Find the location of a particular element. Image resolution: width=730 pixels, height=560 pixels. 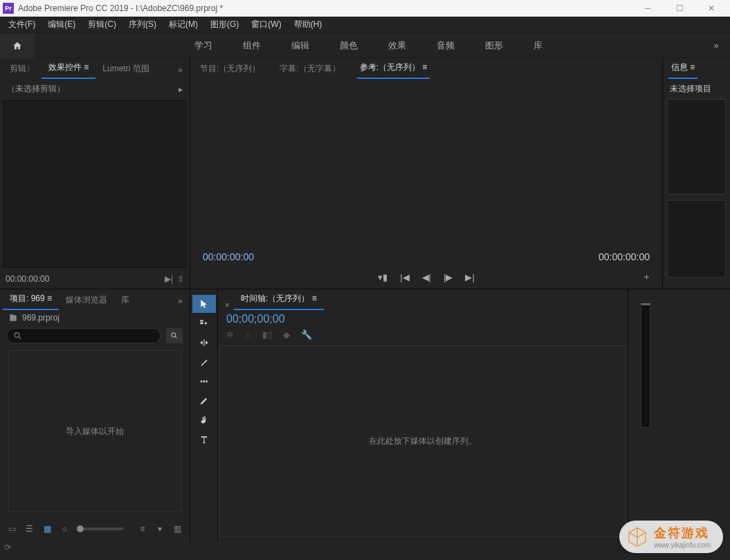

right-sidebar: 信息 ≡ 未选择项目 效果 基本图形 基本声音 Lumetri 颜色 元数据 标… is located at coordinates (696, 173).